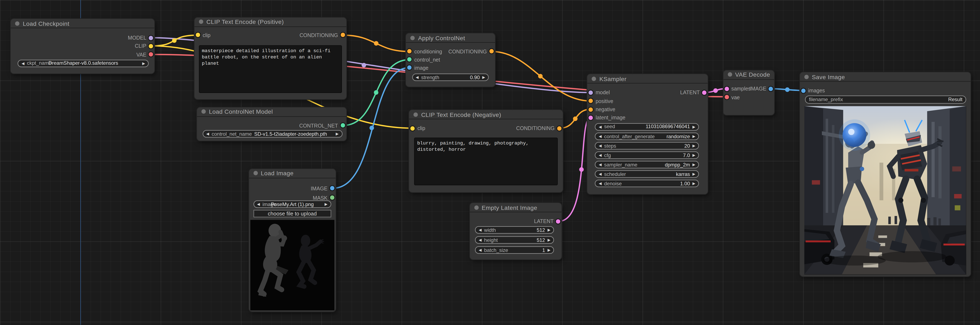 Image resolution: width=980 pixels, height=325 pixels. I want to click on control-after-generate-widget: ◀ control_after_generate randomize ▶, so click(647, 136).